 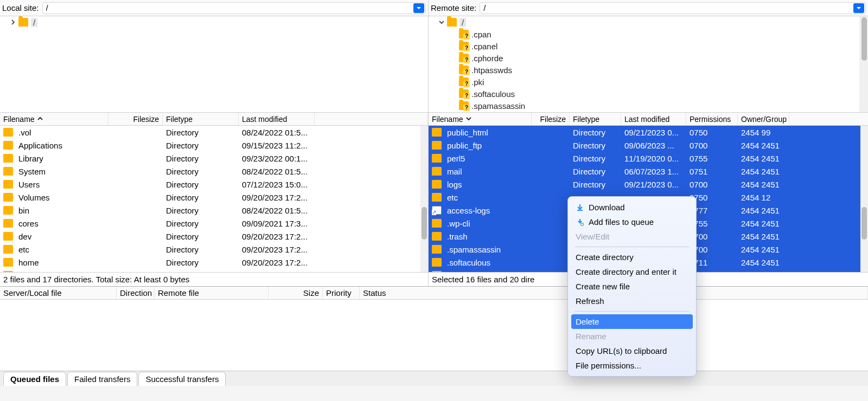 I want to click on remote-tree: / .cpan.cpanel.cphorde.htpasswds.pki.sof…, so click(x=648, y=64).